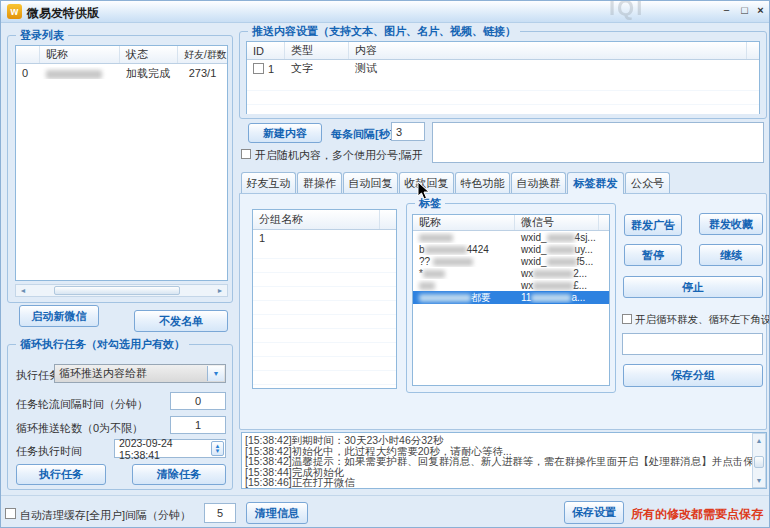 The height and width of the screenshot is (528, 770). Describe the element at coordinates (759, 460) in the screenshot. I see `log-vscrollbar: ▲ ▼` at that location.